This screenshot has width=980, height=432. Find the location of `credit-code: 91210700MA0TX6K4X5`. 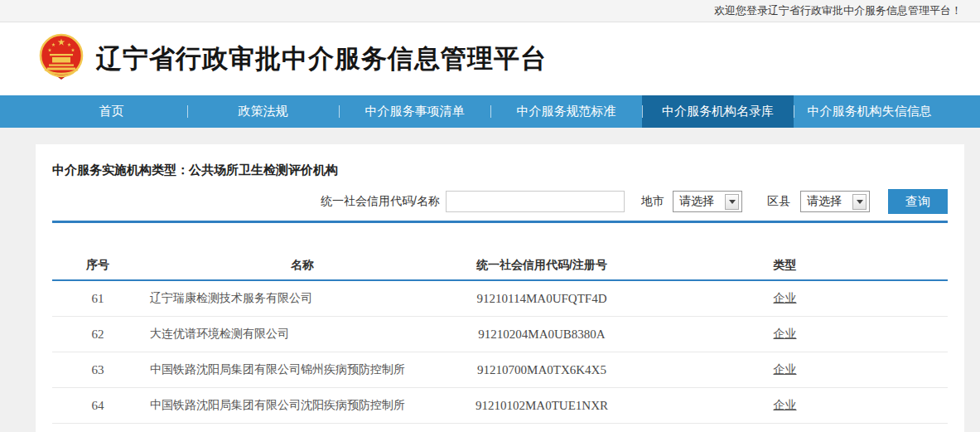

credit-code: 91210700MA0TX6K4X5 is located at coordinates (542, 370).